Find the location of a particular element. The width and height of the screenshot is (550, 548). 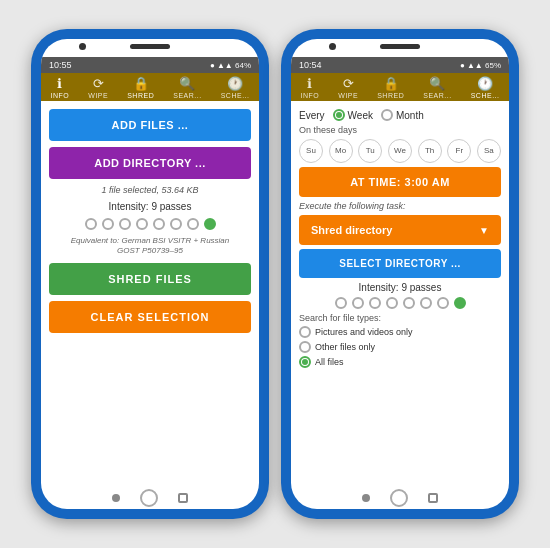

day-tu: Tu is located at coordinates (370, 151).